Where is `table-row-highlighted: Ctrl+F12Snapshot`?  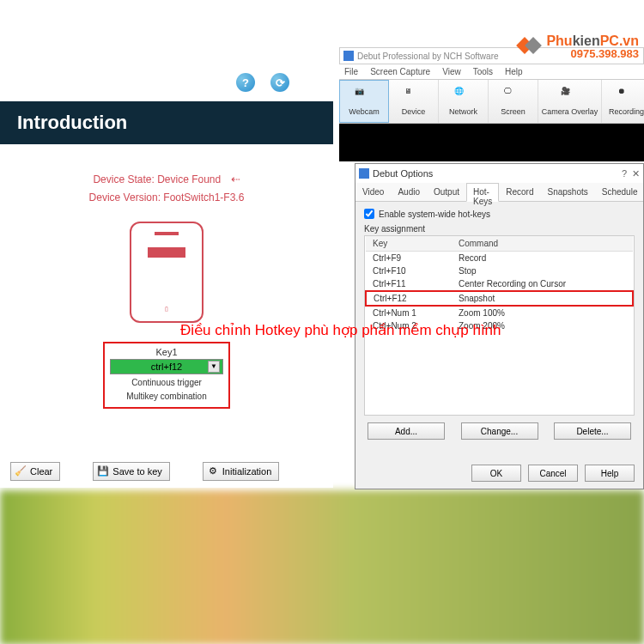 table-row-highlighted: Ctrl+F12Snapshot is located at coordinates (500, 299).